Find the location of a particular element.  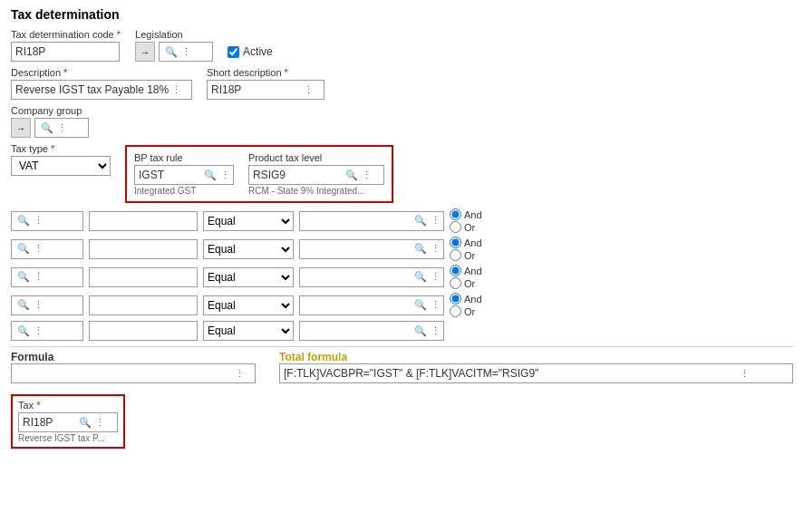

legislation-more-icon: ⋮ is located at coordinates (187, 53).